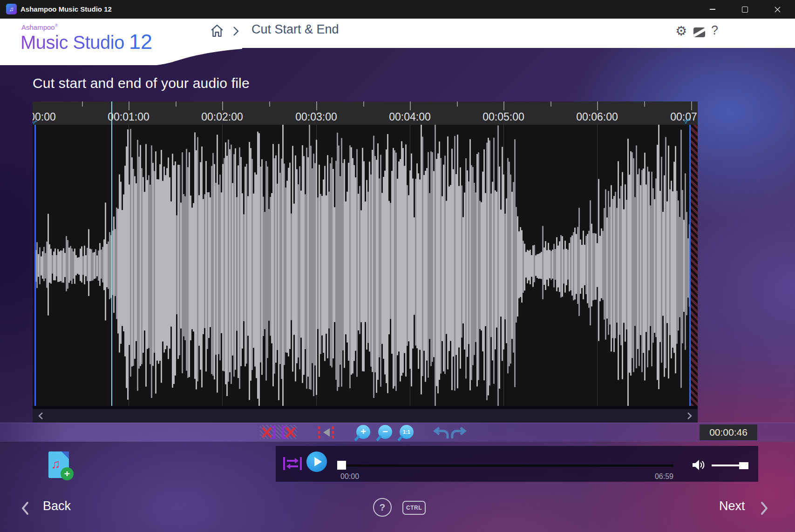  What do you see at coordinates (398, 9) in the screenshot?
I see `title-bar: ♫ Ashampoo Music Studio 12` at bounding box center [398, 9].